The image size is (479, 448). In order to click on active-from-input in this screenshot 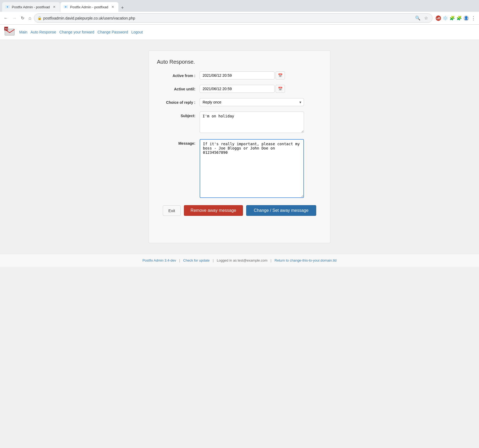, I will do `click(237, 75)`.